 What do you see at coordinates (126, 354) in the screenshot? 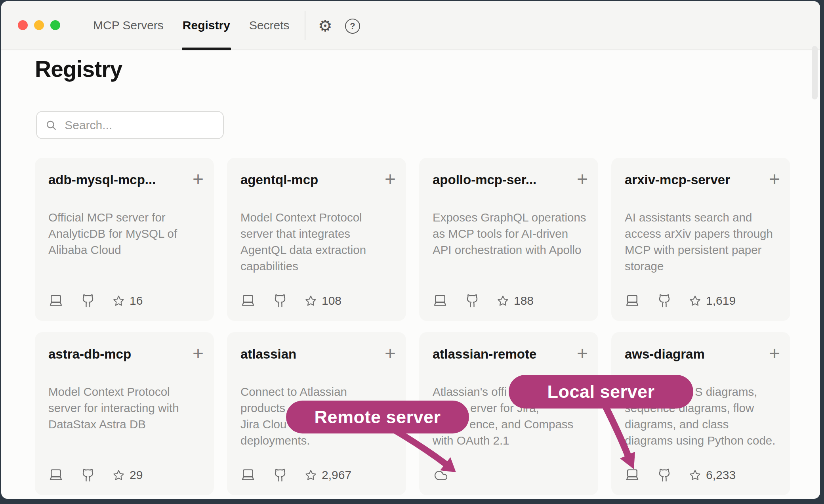
I see `card-header: astra-db-mcp+` at bounding box center [126, 354].